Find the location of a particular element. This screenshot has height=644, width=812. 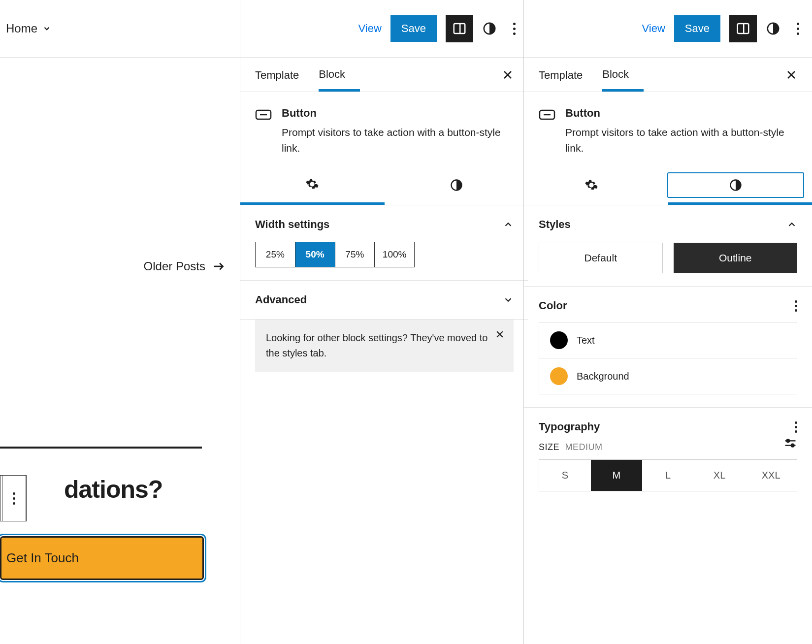

style-outline: Outline is located at coordinates (736, 258).